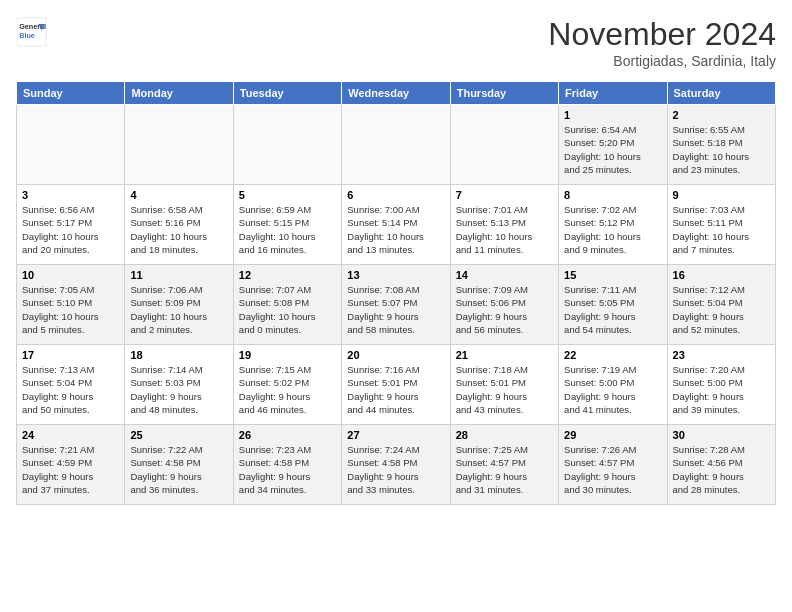 This screenshot has width=792, height=612. Describe the element at coordinates (396, 465) in the screenshot. I see `calendar-cell: 27Sunrise: 7:24 AM Sunset: 4:58 PM Dayli…` at that location.